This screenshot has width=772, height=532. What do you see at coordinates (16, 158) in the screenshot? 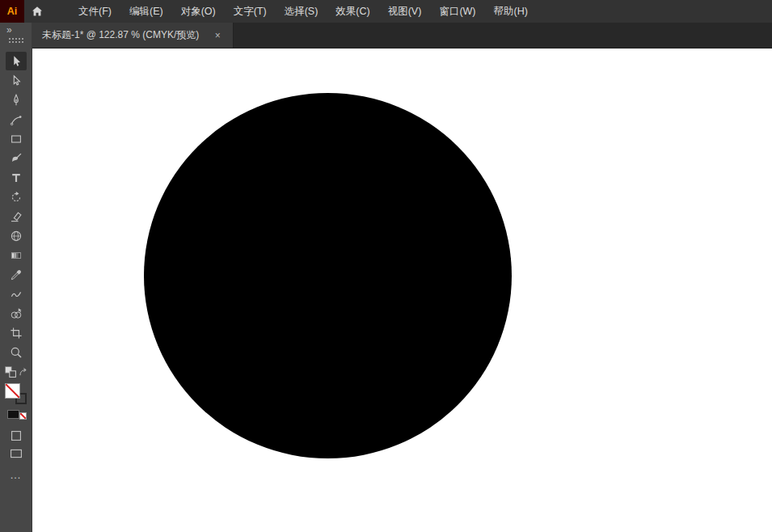
I see `paintbrush-icon` at bounding box center [16, 158].